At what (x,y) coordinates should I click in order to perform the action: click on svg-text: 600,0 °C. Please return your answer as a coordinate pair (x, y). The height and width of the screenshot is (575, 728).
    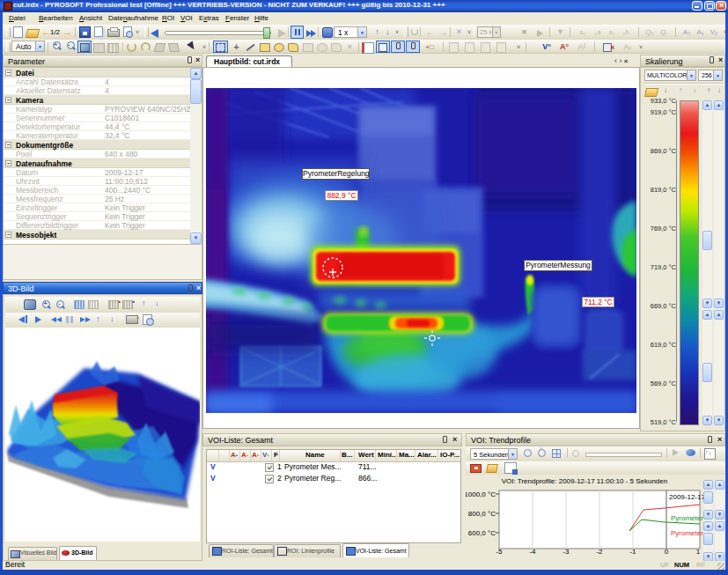
    Looking at the image, I should click on (482, 534).